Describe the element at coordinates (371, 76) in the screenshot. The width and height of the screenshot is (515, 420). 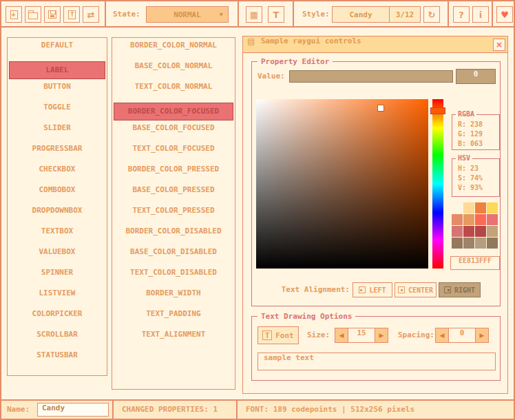
I see `value-slider` at that location.